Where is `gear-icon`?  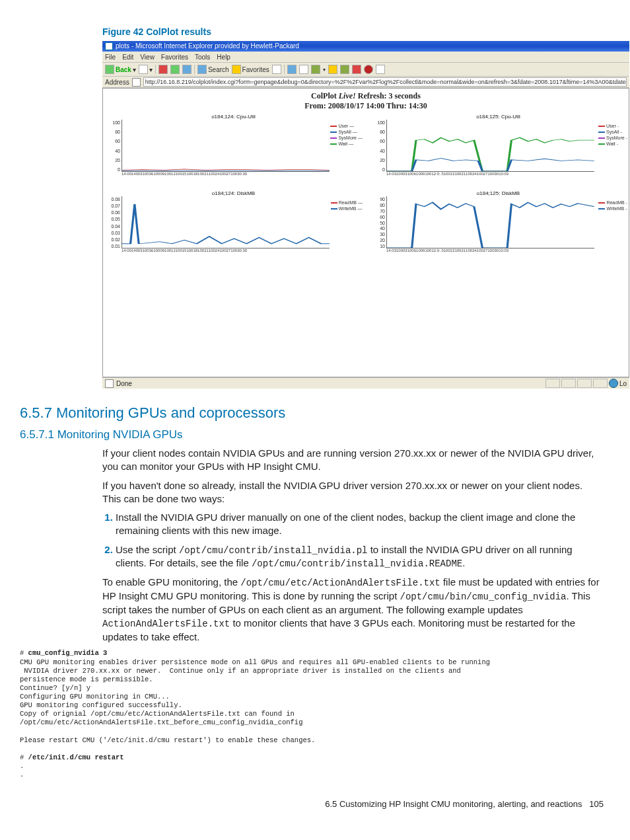
gear-icon is located at coordinates (380, 69).